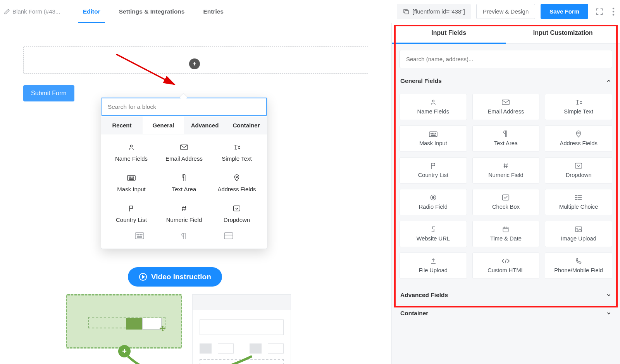 This screenshot has height=364, width=620. What do you see at coordinates (579, 112) in the screenshot?
I see `field-label: Simple Text` at bounding box center [579, 112].